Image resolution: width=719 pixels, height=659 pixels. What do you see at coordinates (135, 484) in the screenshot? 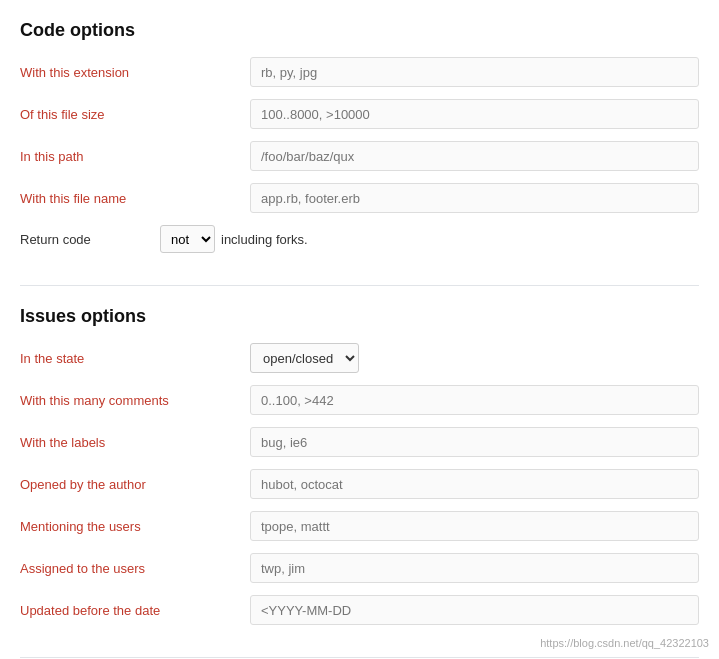
I see `author-label: Opened by the author` at bounding box center [135, 484].